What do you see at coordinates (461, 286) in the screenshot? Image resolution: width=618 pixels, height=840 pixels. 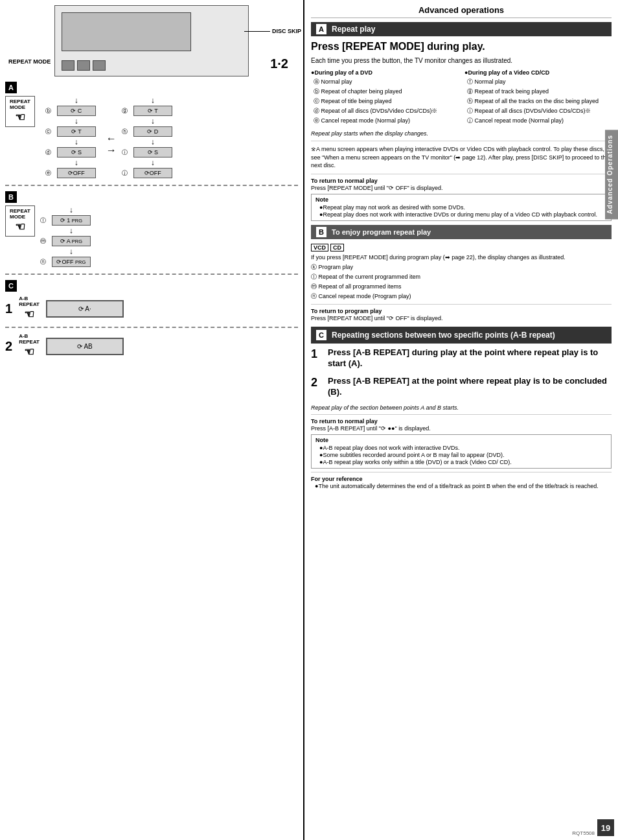 I see `b-item-m: ⓜ Repeat of all programmed items` at bounding box center [461, 286].